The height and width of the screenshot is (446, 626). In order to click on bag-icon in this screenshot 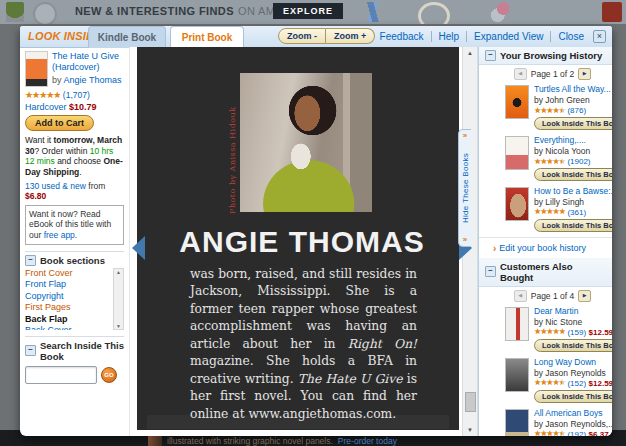, I will do `click(612, 12)`.